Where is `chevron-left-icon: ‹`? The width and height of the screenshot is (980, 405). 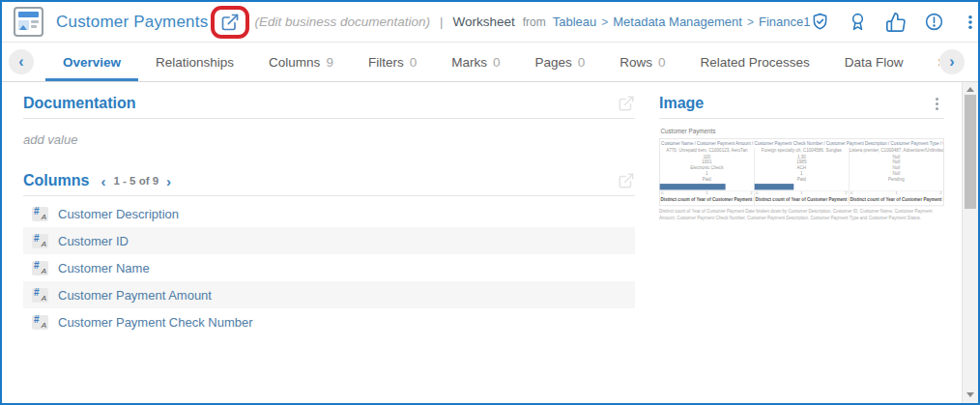 chevron-left-icon: ‹ is located at coordinates (21, 62).